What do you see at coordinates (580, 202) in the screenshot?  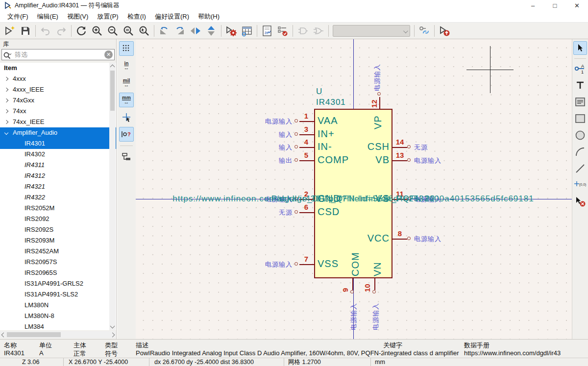 I see `delete-tool-button` at bounding box center [580, 202].